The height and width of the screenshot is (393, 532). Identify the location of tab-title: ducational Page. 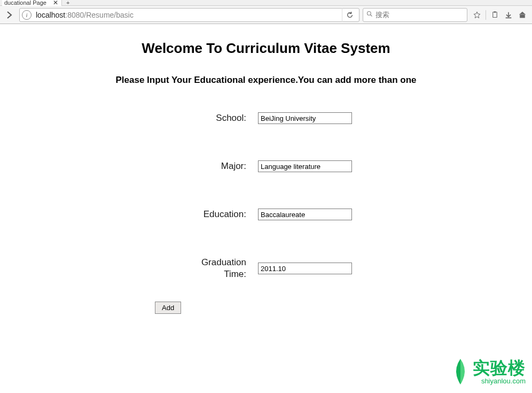
(26, 3).